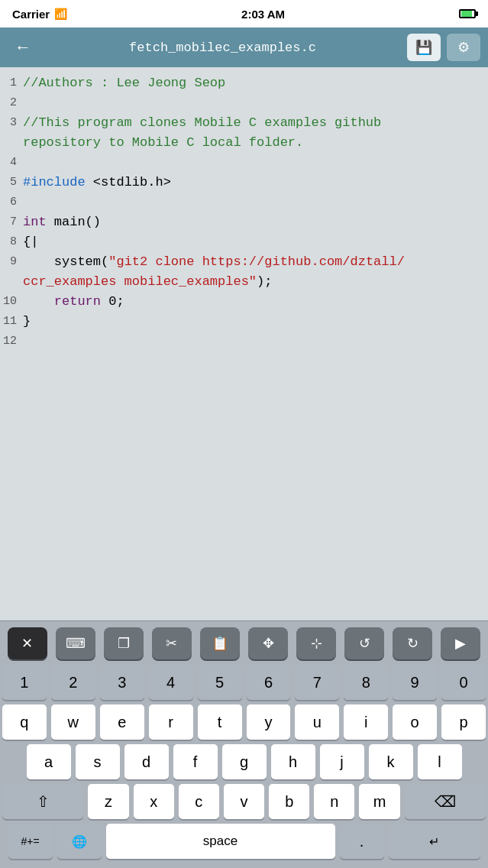 This screenshot has width=488, height=868. Describe the element at coordinates (43, 802) in the screenshot. I see `key-shift: ⇧` at that location.